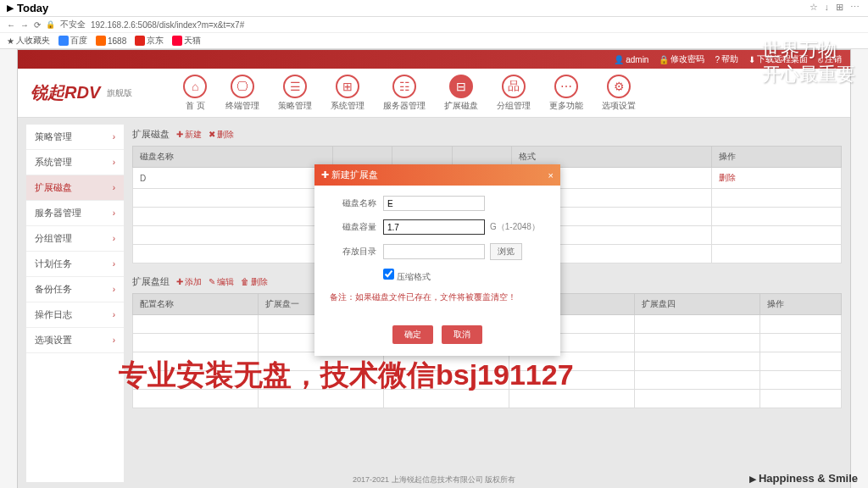 This screenshot has width=868, height=488. Describe the element at coordinates (75, 214) in the screenshot. I see `sidebar-item-server: 服务器管理›` at that location.